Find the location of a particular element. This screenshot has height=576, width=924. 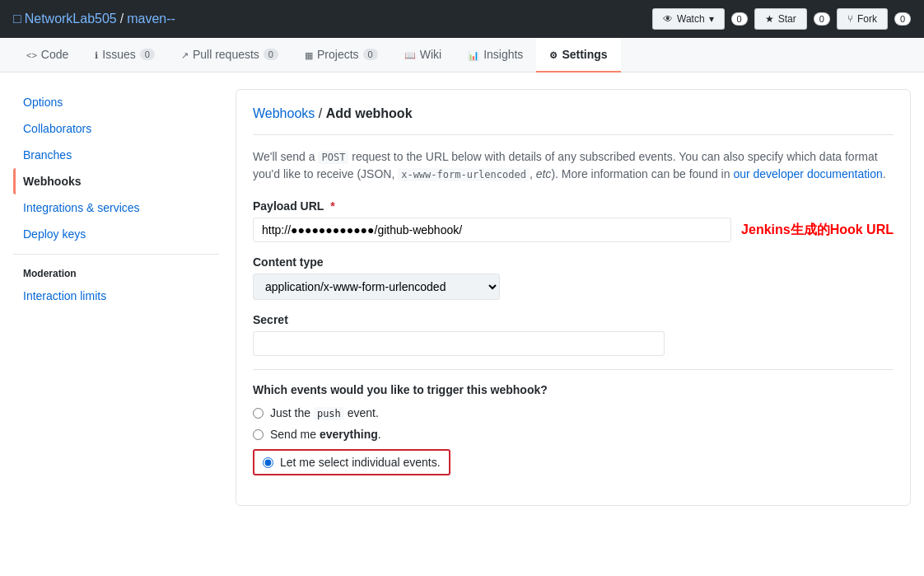

radio-push-input is located at coordinates (259, 414).